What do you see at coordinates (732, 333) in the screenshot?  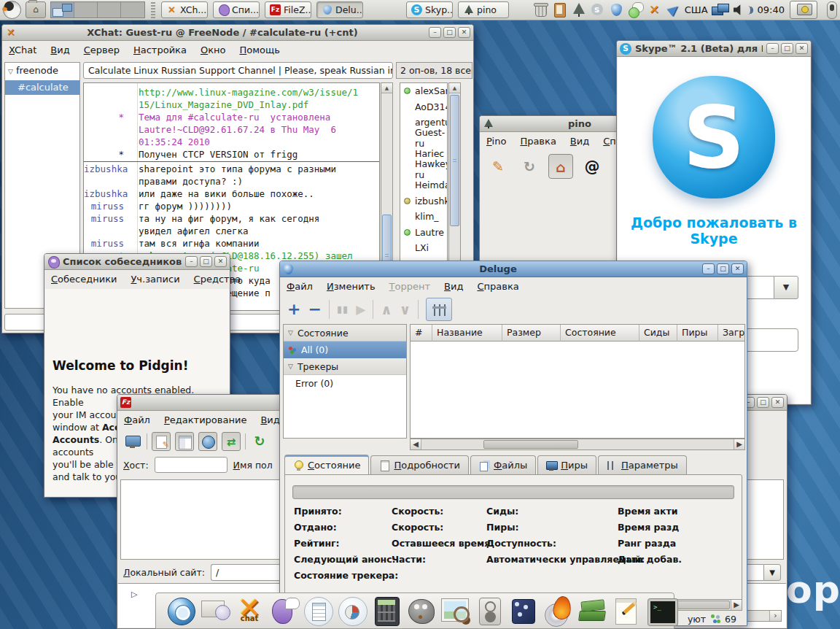 I see `column-header-Загрузка: Загрузка` at bounding box center [732, 333].